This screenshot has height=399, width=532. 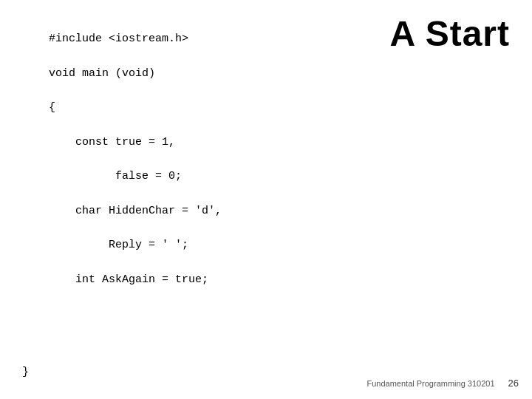 What do you see at coordinates (118, 245) in the screenshot?
I see `code-line-7: Reply = ' ';` at bounding box center [118, 245].